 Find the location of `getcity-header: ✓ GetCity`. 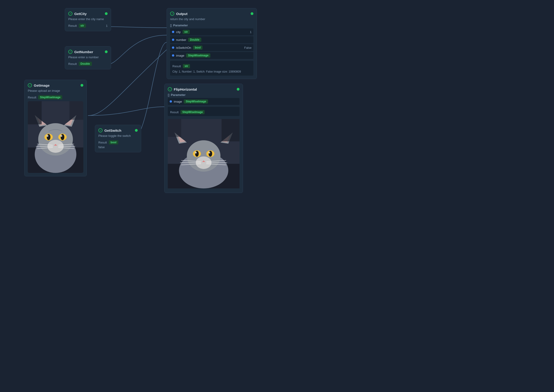

getcity-header: ✓ GetCity is located at coordinates (88, 14).